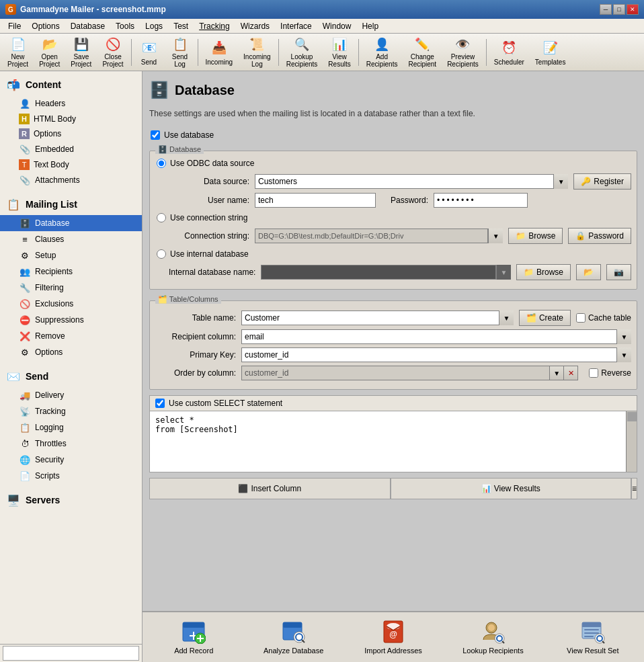  What do you see at coordinates (46, 26) in the screenshot?
I see `menu-options: Options` at bounding box center [46, 26].